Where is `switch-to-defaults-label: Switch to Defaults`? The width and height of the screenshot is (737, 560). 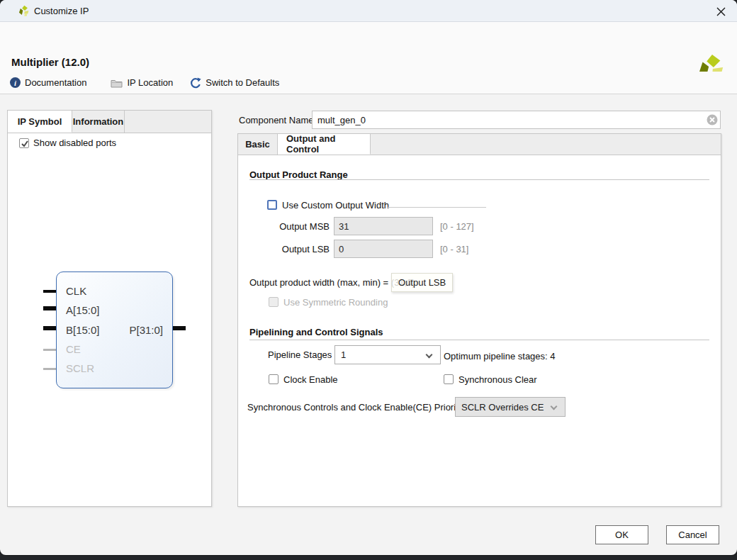
switch-to-defaults-label: Switch to Defaults is located at coordinates (242, 82).